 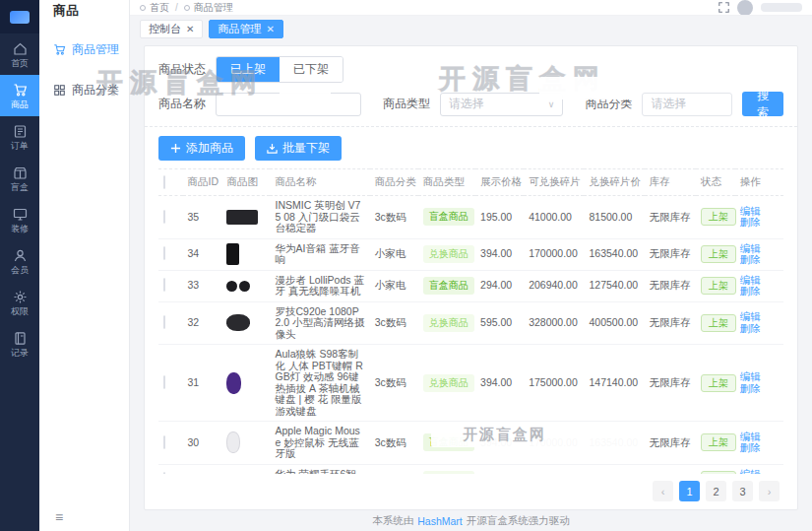 I want to click on column-header: 操作, so click(x=760, y=183).